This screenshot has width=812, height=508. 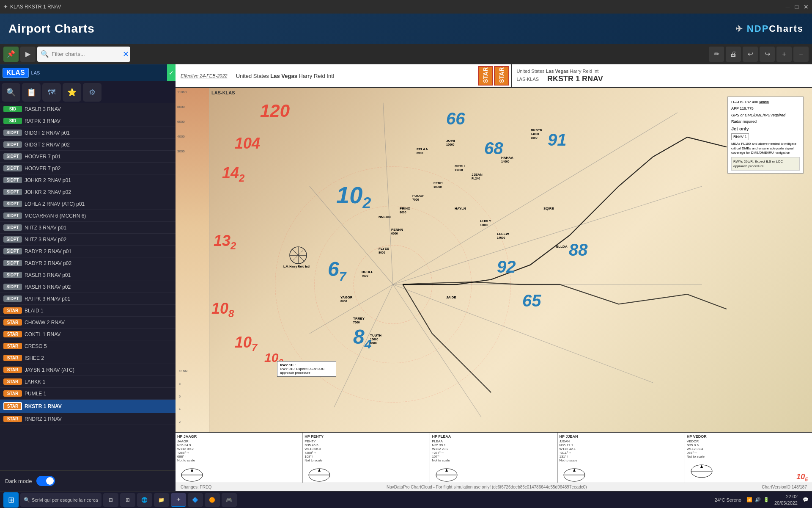 I want to click on chart-list-item-14: SIDPT RASLR 3 RNAV p01, so click(x=88, y=275).